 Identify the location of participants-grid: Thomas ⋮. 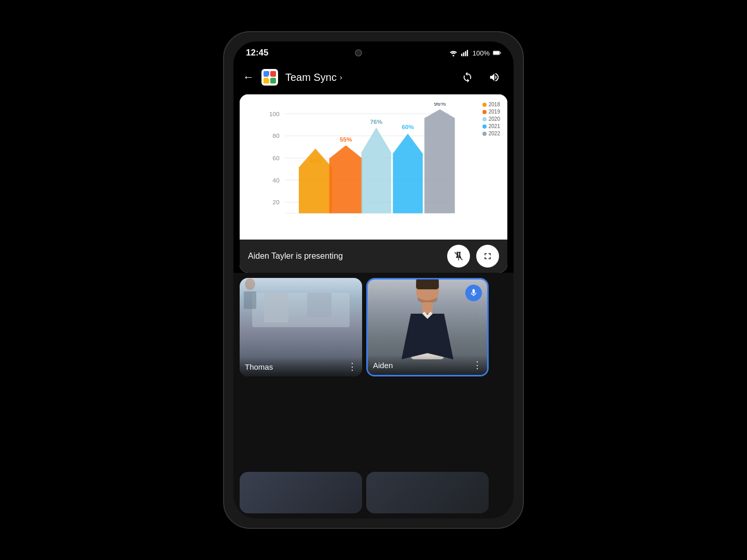
(374, 372).